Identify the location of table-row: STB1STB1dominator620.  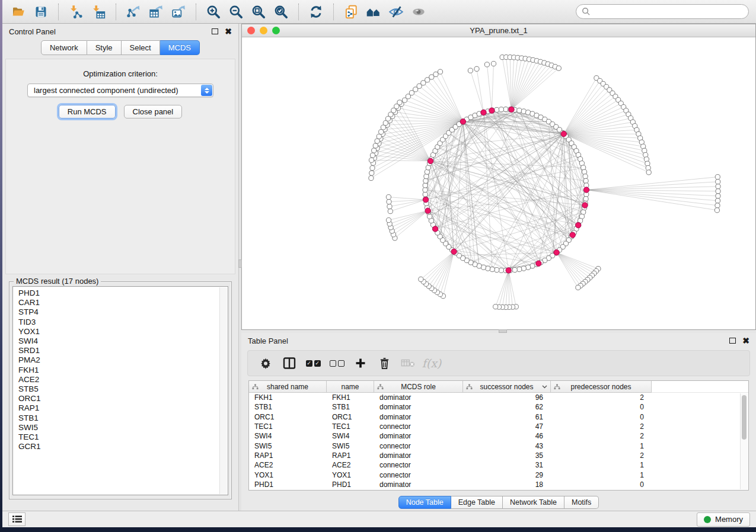
(499, 407).